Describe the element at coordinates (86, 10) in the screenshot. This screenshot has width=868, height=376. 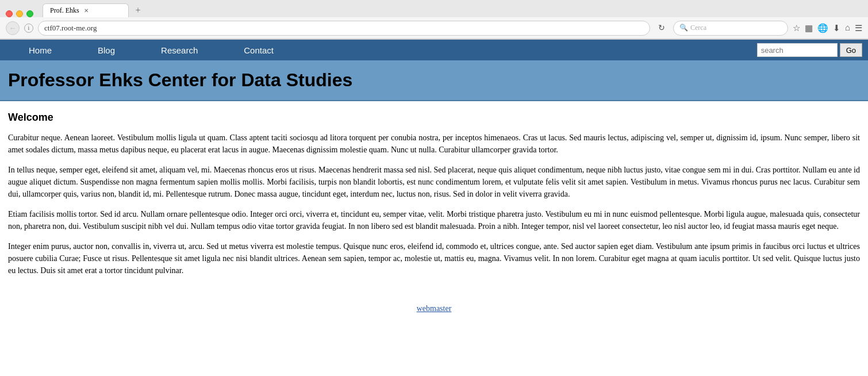
I see `active-tab: Prof. Ehks ✕` at that location.